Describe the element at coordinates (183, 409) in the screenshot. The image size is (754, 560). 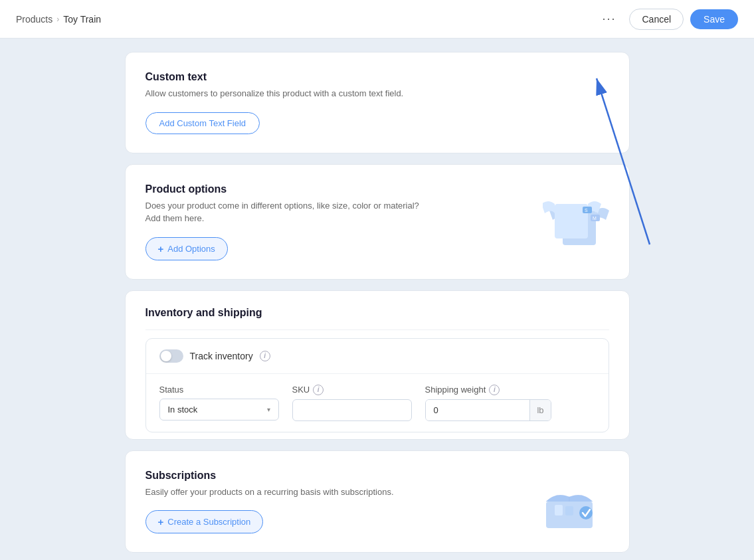
I see `status-value: In stock` at that location.